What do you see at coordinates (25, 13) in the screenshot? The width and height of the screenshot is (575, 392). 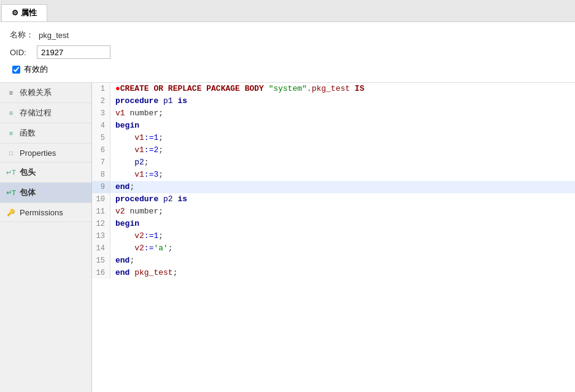 I see `tab-properties: ⚙ 属性` at bounding box center [25, 13].